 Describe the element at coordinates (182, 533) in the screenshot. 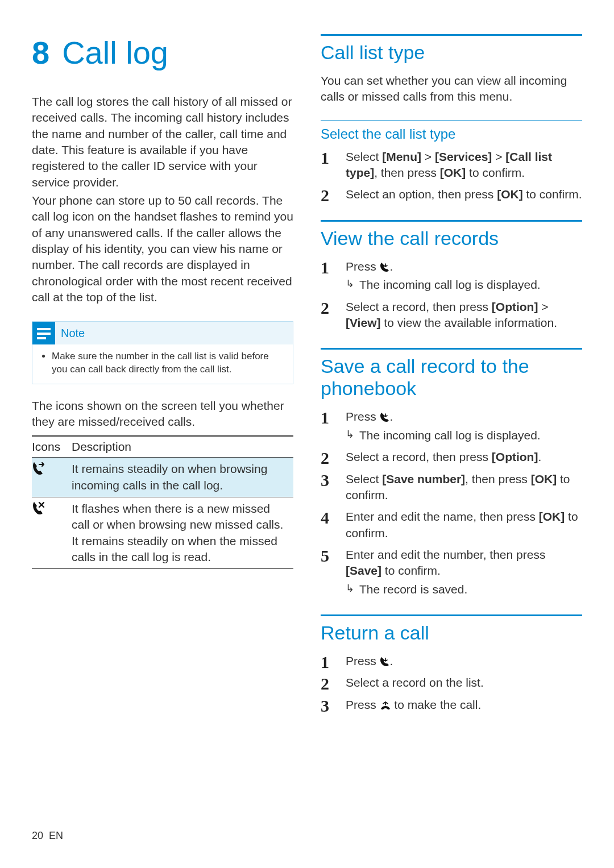

I see `row2-desc: It flashes when there is a new missed ca…` at that location.